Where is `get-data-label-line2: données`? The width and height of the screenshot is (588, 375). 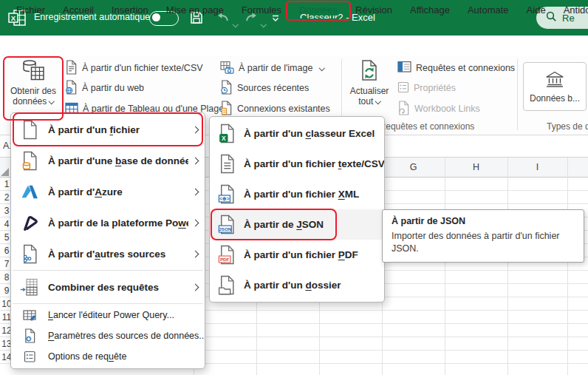
get-data-label-line2: données is located at coordinates (33, 101).